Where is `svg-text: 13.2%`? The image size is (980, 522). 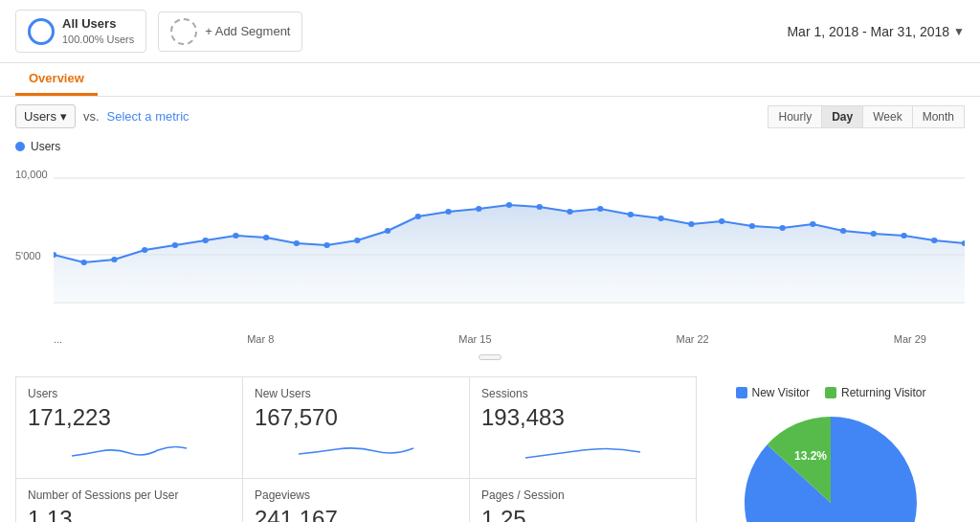 svg-text: 13.2% is located at coordinates (811, 456).